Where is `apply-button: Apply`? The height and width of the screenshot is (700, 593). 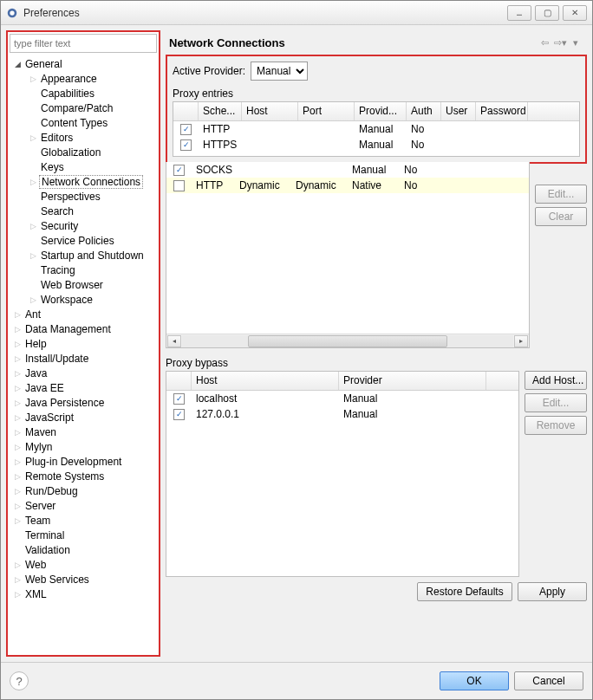
apply-button: Apply is located at coordinates (552, 592).